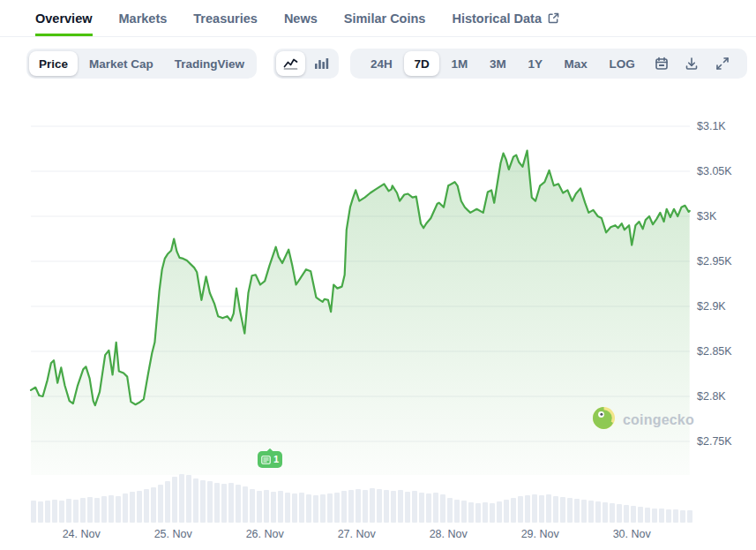 This screenshot has height=550, width=756. What do you see at coordinates (266, 460) in the screenshot?
I see `news-icon` at bounding box center [266, 460].